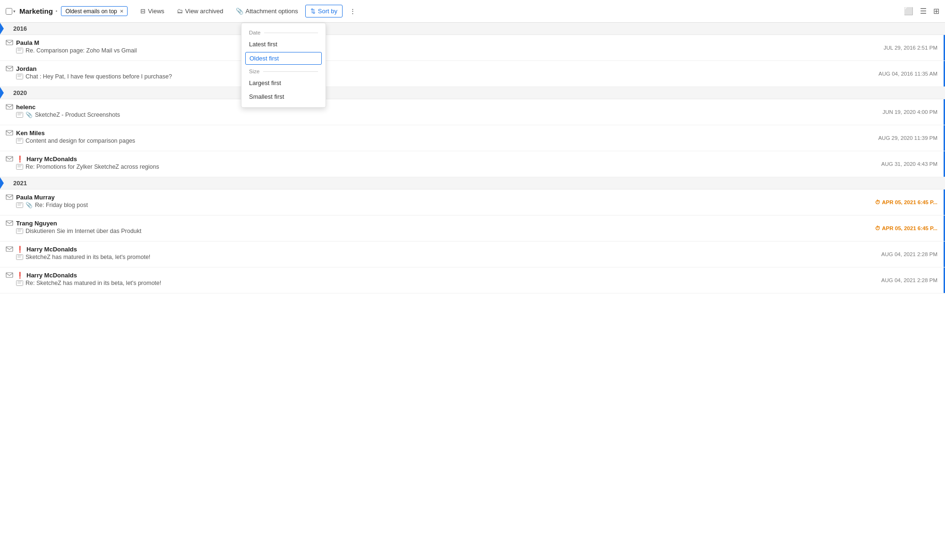 Image resolution: width=945 pixels, height=560 pixels. What do you see at coordinates (10, 11) in the screenshot?
I see `checkbox-area: ▾` at bounding box center [10, 11].